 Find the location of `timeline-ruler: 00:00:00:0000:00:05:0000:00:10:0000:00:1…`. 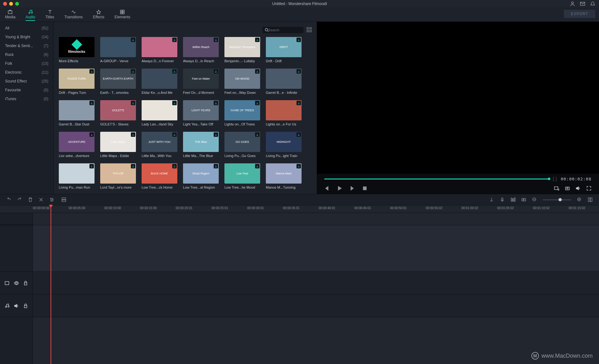

timeline-ruler: 00:00:00:0000:00:05:0000:00:10:0000:00:1… is located at coordinates (300, 209).